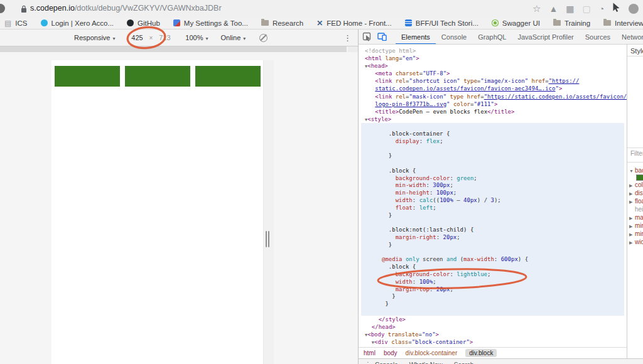  What do you see at coordinates (598, 37) in the screenshot?
I see `devtools-tab-sources: Sources` at bounding box center [598, 37].